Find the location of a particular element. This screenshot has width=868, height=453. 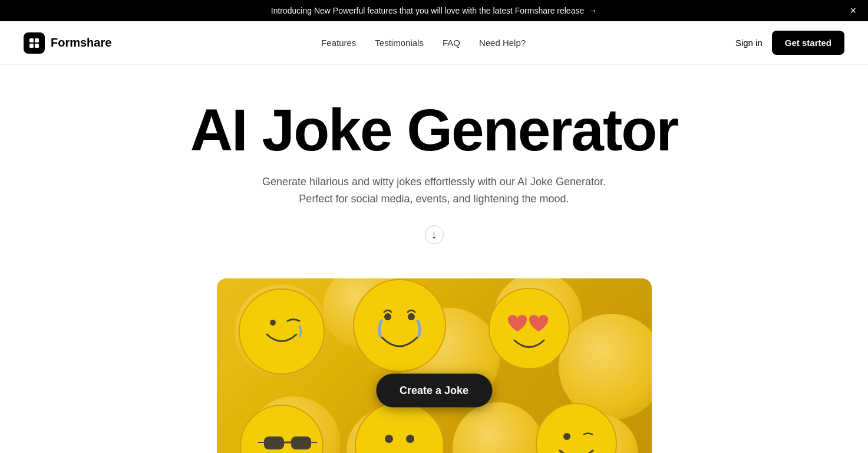

announcement-arrow: → is located at coordinates (593, 11).